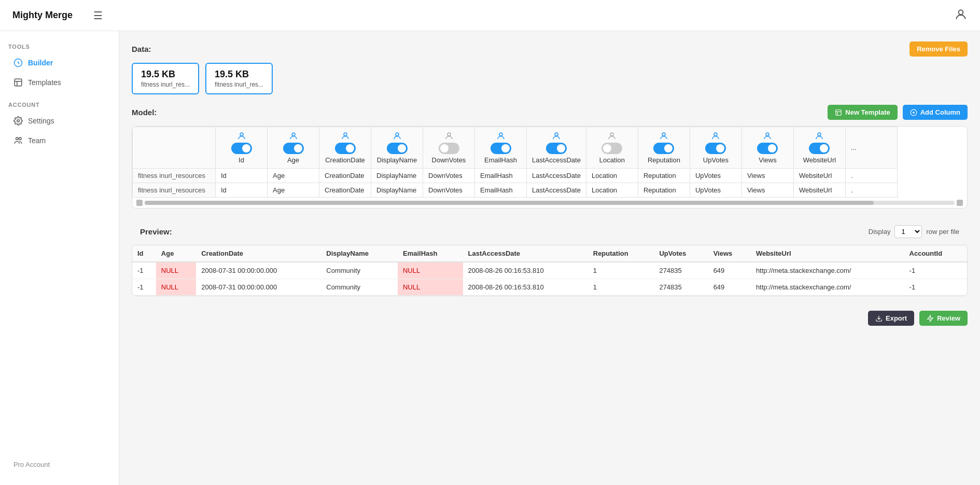 The width and height of the screenshot is (980, 485). I want to click on toggle-views, so click(767, 148).